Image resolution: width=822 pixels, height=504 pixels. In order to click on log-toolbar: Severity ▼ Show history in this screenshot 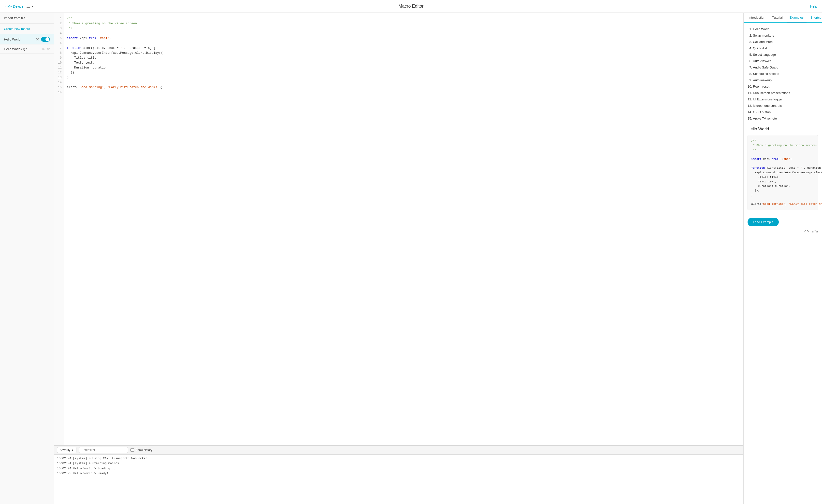, I will do `click(399, 450)`.